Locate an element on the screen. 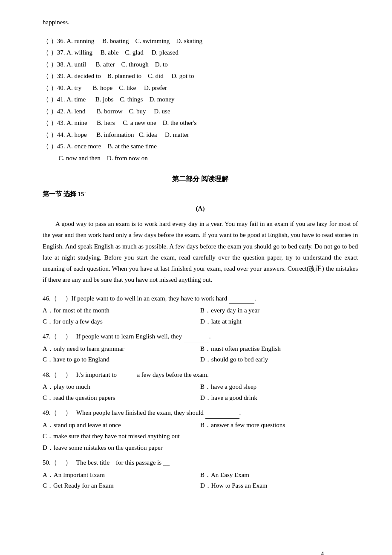 This screenshot has width=392, height=555. q48-opt-a: A．play too much is located at coordinates (121, 387).